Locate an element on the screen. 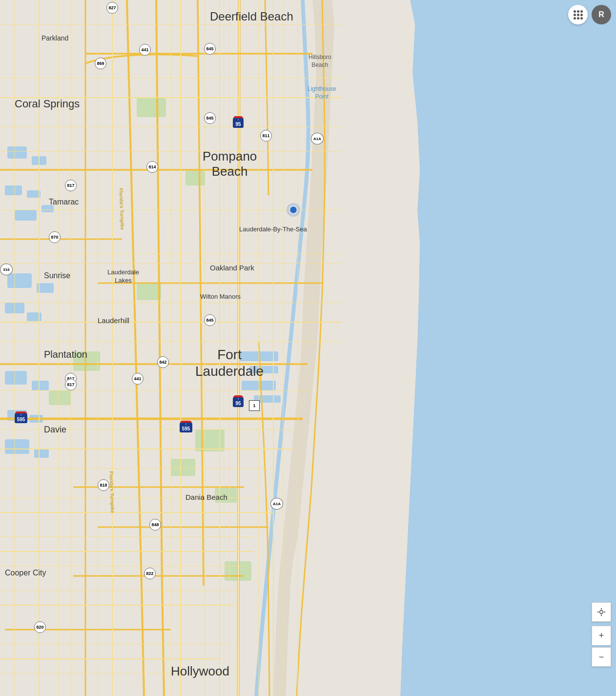  shield-870: 870 is located at coordinates (55, 237).